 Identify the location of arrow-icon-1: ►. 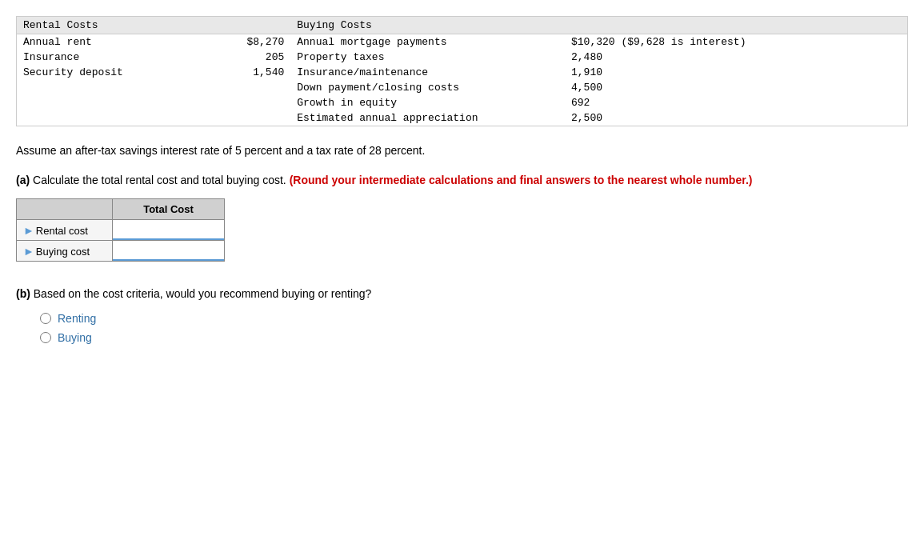
(29, 251).